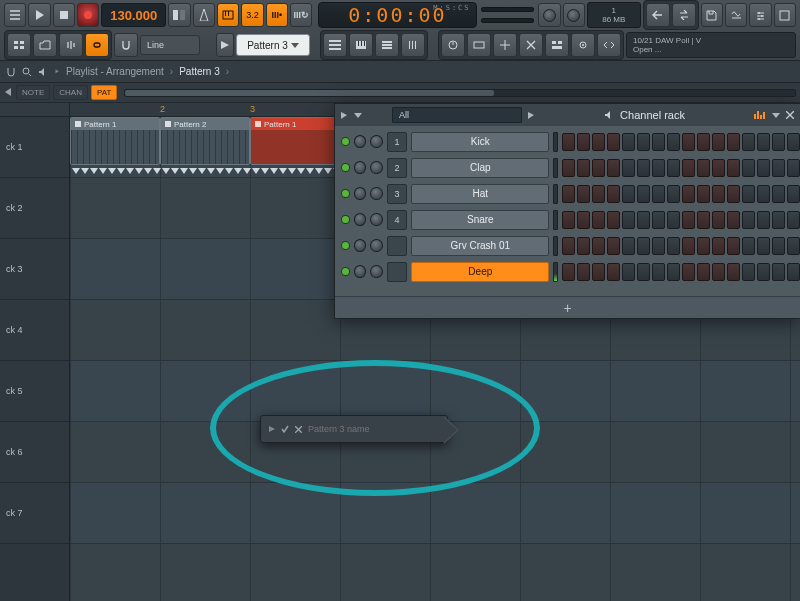 The height and width of the screenshot is (601, 800). What do you see at coordinates (480, 246) in the screenshot?
I see `channel-name-button: Grv Crash 01` at bounding box center [480, 246].